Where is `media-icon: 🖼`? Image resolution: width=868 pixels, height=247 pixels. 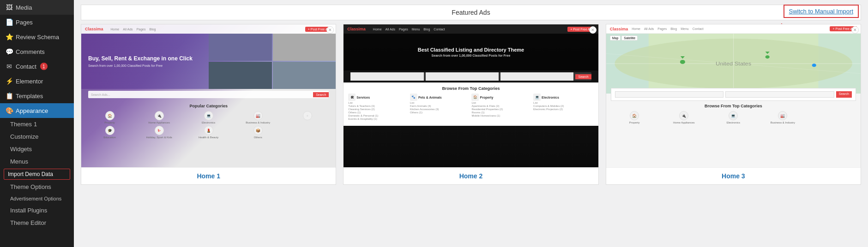
media-icon: 🖼 is located at coordinates (9, 7).